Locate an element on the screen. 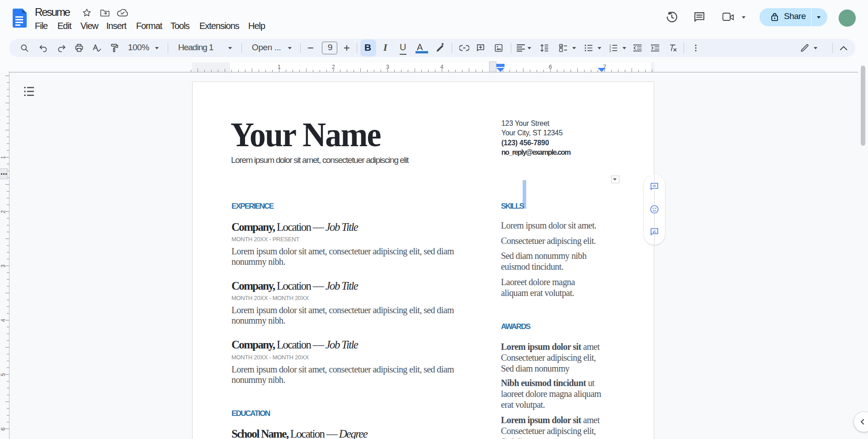 The width and height of the screenshot is (868, 439). svg-text: 3 is located at coordinates (610, 51).